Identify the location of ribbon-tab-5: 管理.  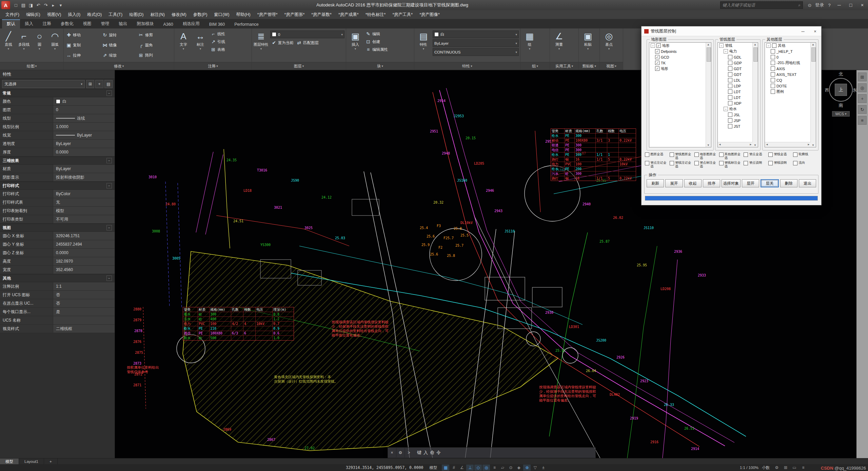
(105, 24).